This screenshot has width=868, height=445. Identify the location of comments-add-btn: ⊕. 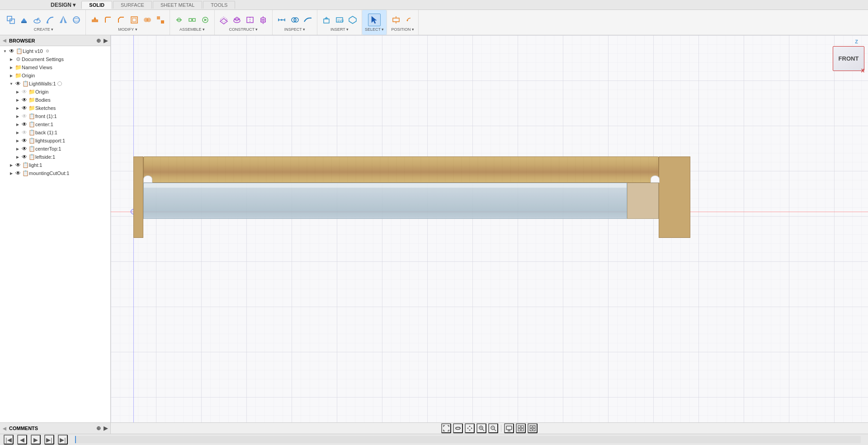
(99, 428).